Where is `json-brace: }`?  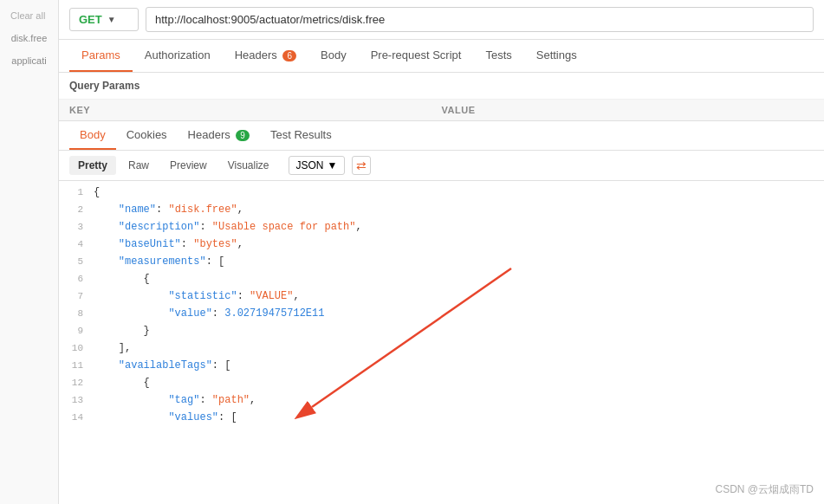 json-brace: } is located at coordinates (147, 331).